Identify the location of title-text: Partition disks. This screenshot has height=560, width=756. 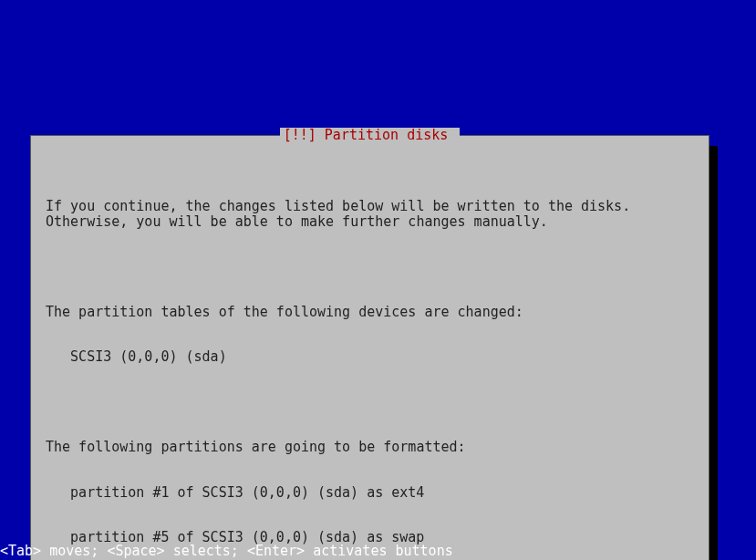
(387, 135).